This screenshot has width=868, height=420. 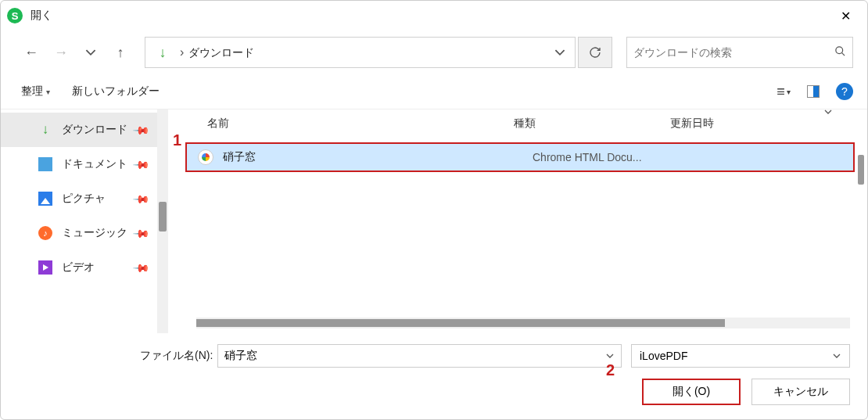 What do you see at coordinates (813, 92) in the screenshot?
I see `preview-pane-icon` at bounding box center [813, 92].